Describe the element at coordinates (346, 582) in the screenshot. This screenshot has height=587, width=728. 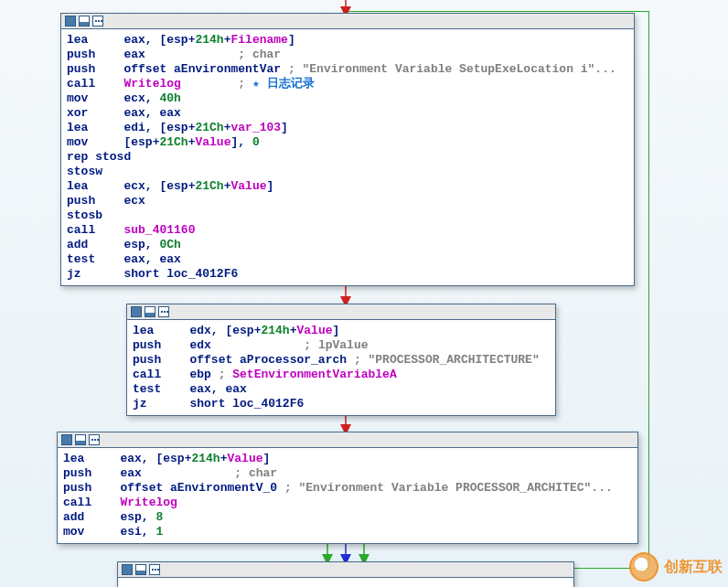
I see `disasm-code` at that location.